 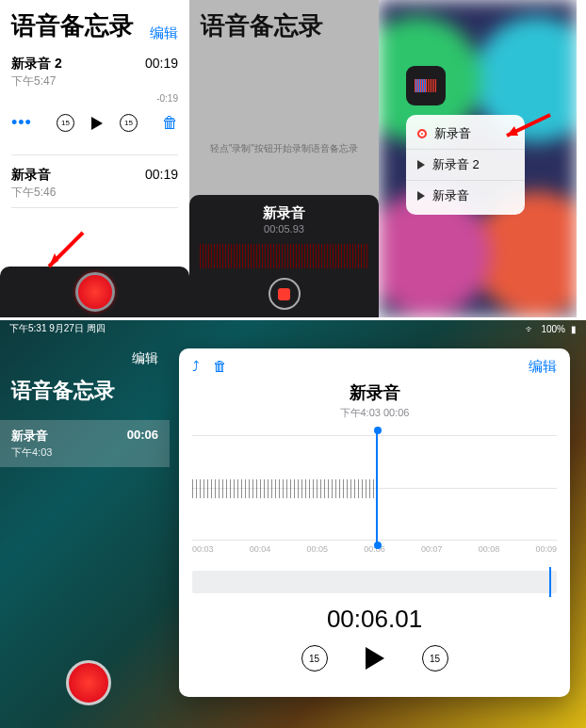 I want to click on panel-quick-actions: 新录音 新录音 2 新录音, so click(x=478, y=158).